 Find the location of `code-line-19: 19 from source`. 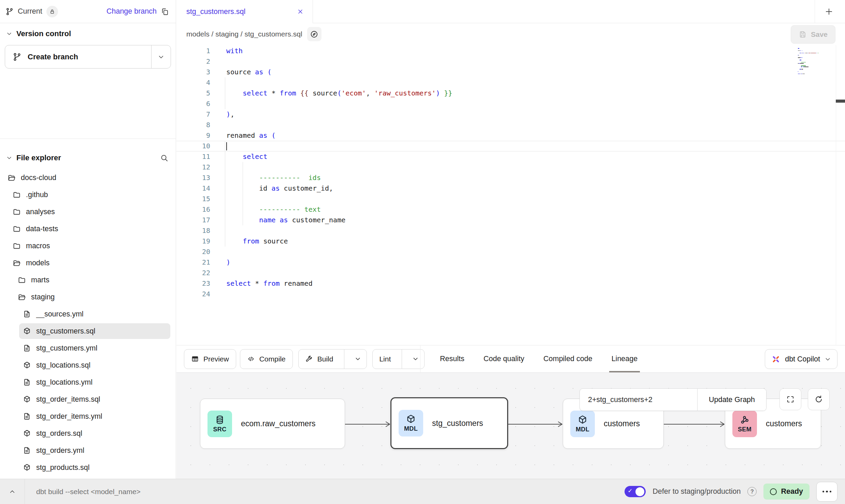

code-line-19: 19 from source is located at coordinates (511, 241).